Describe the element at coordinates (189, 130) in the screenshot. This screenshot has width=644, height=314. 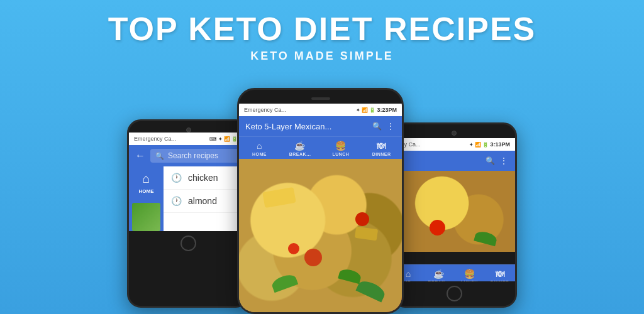
I see `camera-left` at that location.